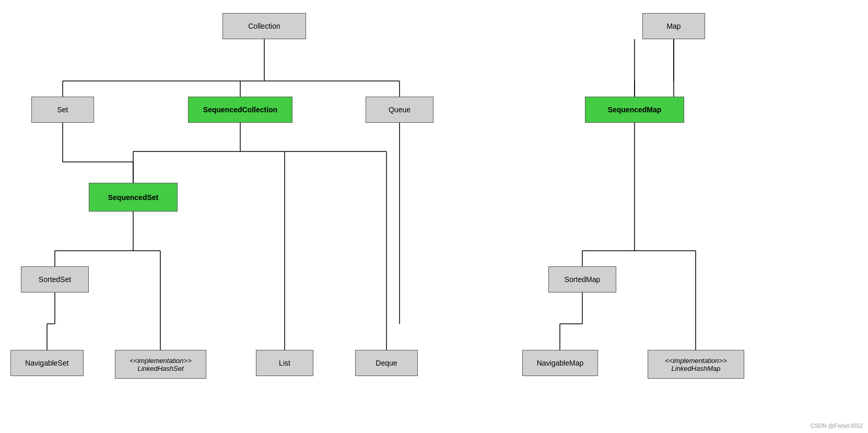  Describe the element at coordinates (47, 363) in the screenshot. I see `node-navigable-set-label: NavigableSet` at that location.